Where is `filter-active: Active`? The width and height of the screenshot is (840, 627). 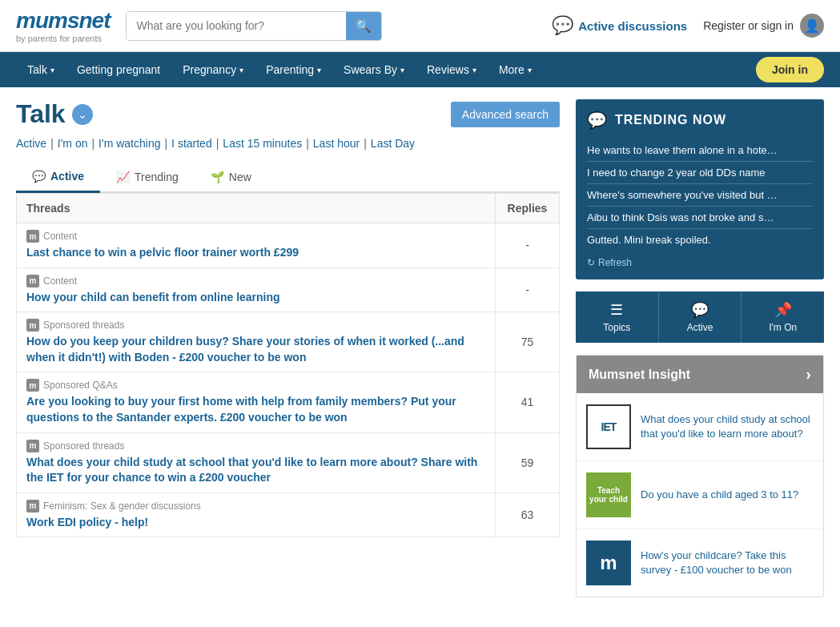
filter-active: Active is located at coordinates (31, 143).